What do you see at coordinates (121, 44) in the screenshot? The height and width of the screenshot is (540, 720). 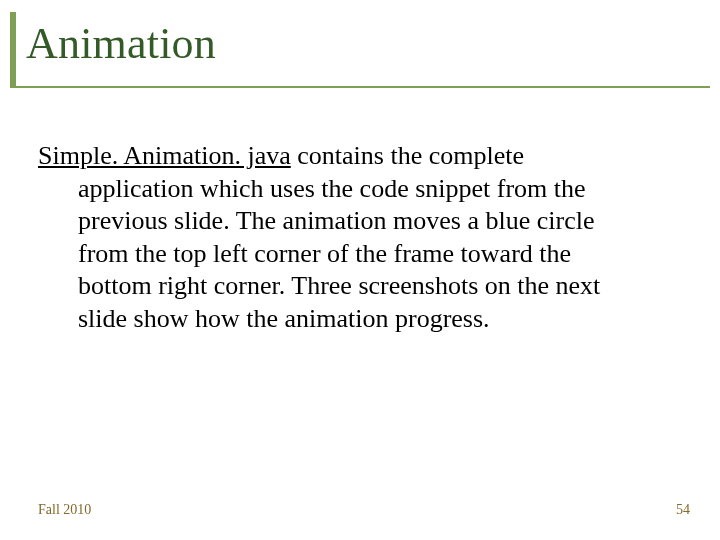 I see `slide-title: Animation` at bounding box center [121, 44].